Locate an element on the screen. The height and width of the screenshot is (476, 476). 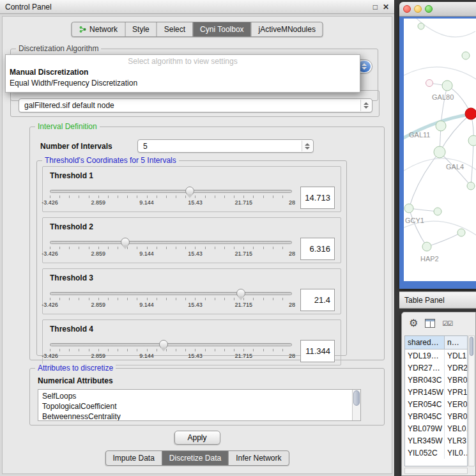
table-vertical-scrollbar is located at coordinates (472, 401).